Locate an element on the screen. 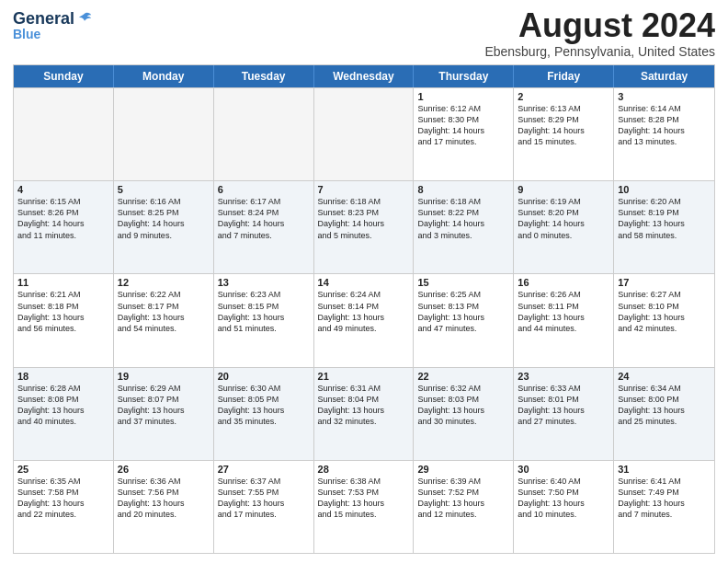 This screenshot has width=728, height=563. cell-info: Sunrise: 6:13 AM Sunset: 8:29 PM Dayligh… is located at coordinates (563, 125).